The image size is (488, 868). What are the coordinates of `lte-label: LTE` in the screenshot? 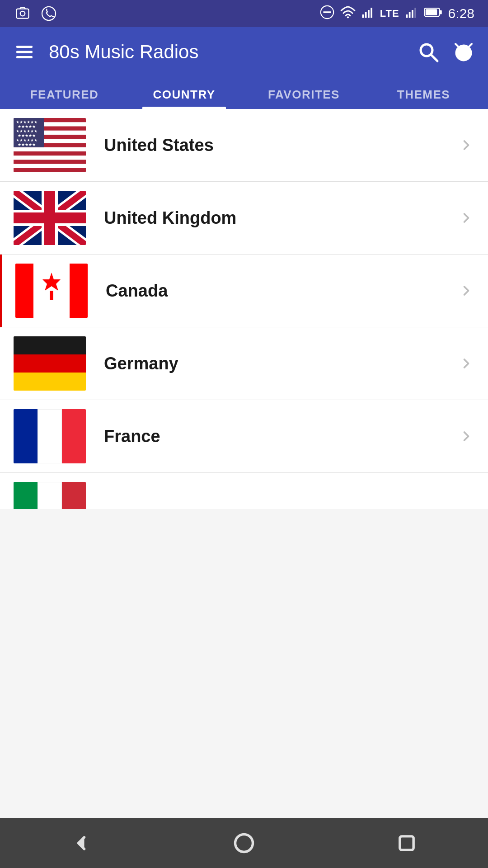 It's located at (389, 14).